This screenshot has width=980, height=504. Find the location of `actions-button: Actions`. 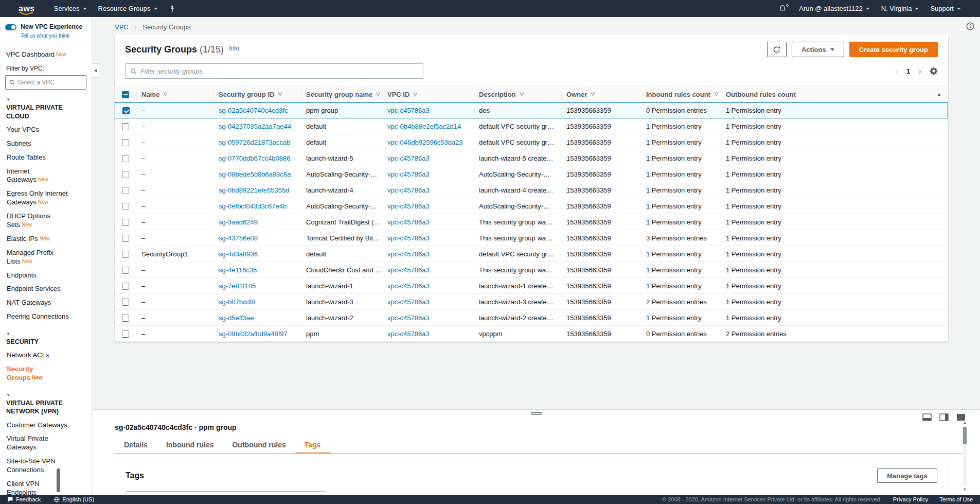

actions-button: Actions is located at coordinates (818, 49).